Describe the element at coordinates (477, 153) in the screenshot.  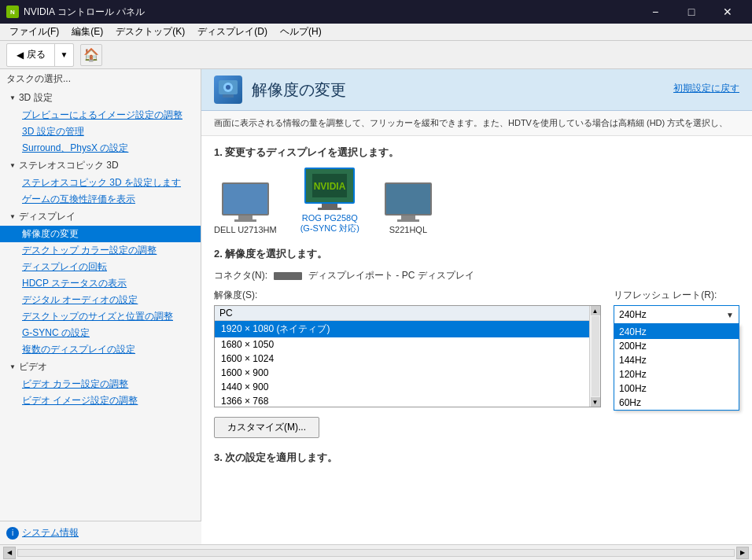
I see `section1-title: 1. 変更するディスプレイを選択します。` at that location.